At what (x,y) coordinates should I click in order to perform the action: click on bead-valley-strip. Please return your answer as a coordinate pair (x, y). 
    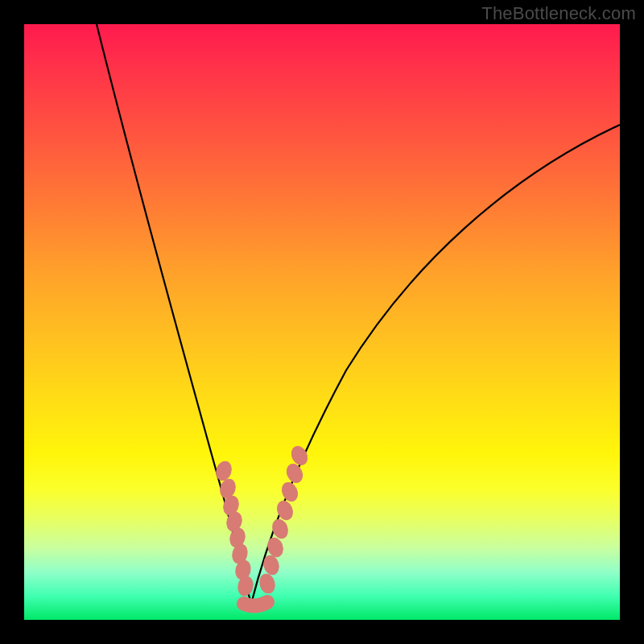
    Looking at the image, I should click on (256, 604).